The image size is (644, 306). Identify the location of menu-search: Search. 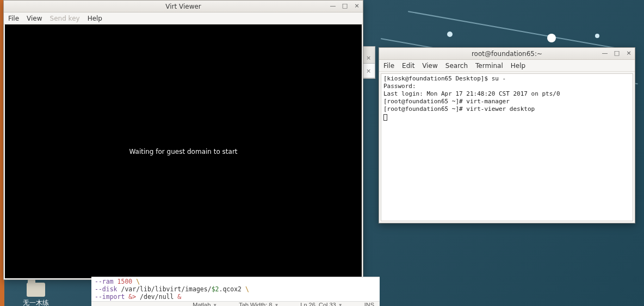
(457, 66).